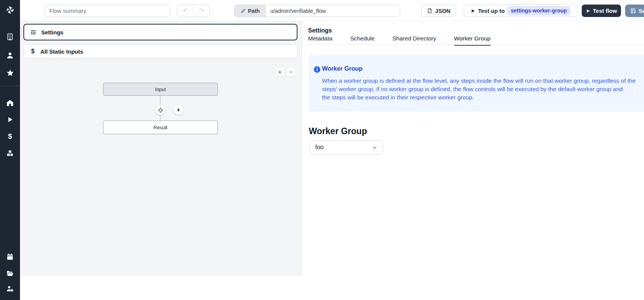 The width and height of the screenshot is (644, 300). I want to click on home-icon, so click(10, 103).